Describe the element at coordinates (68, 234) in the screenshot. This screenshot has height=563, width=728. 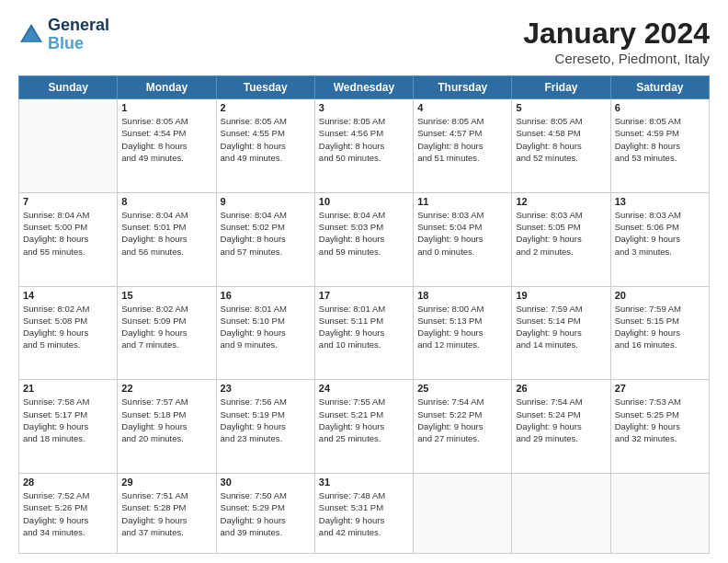
I see `day-info: Sunrise: 8:04 AMSunset: 5:00 PMDaylight:…` at that location.